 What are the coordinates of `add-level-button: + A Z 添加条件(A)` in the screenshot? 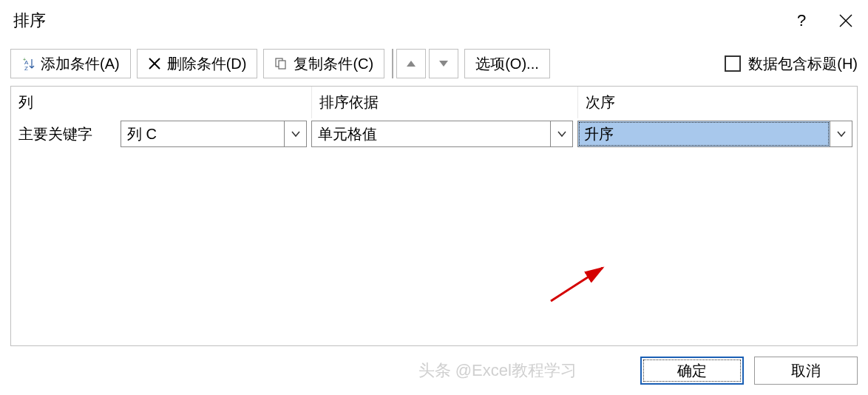 It's located at (71, 64).